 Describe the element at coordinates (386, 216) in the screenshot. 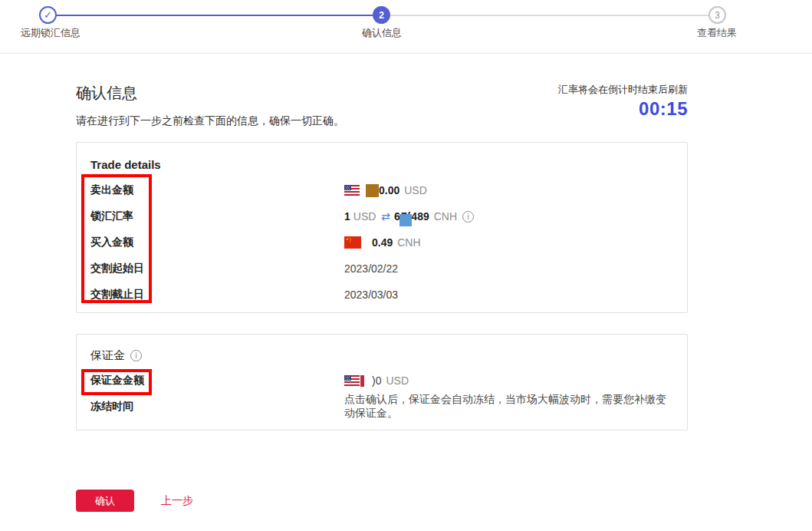

I see `swap-arrows-icon: ⇄` at that location.